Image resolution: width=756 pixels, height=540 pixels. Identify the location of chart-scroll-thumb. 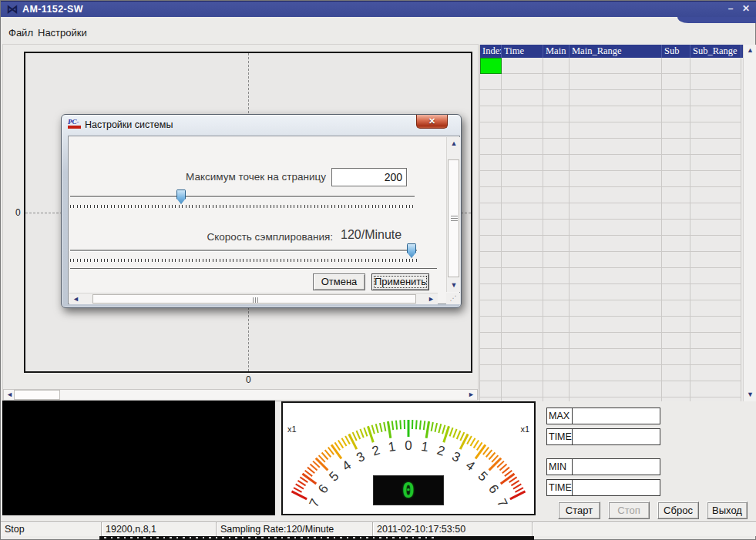
(37, 394).